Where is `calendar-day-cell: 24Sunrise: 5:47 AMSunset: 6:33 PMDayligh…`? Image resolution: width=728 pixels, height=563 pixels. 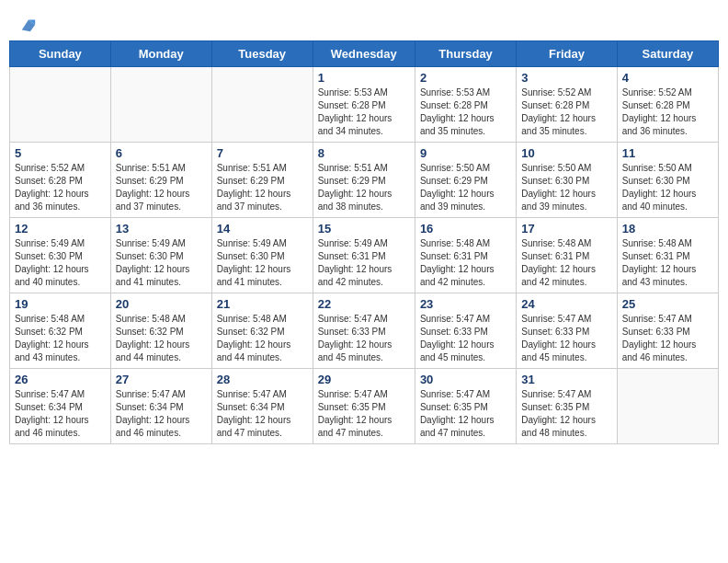 calendar-day-cell: 24Sunrise: 5:47 AMSunset: 6:33 PMDayligh… is located at coordinates (566, 331).